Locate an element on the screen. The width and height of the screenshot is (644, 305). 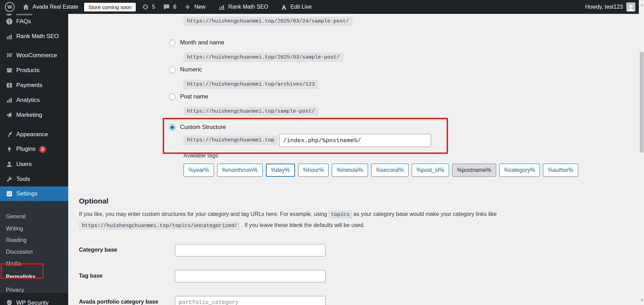
edit-live-menu-item: Edit Live is located at coordinates (296, 7).